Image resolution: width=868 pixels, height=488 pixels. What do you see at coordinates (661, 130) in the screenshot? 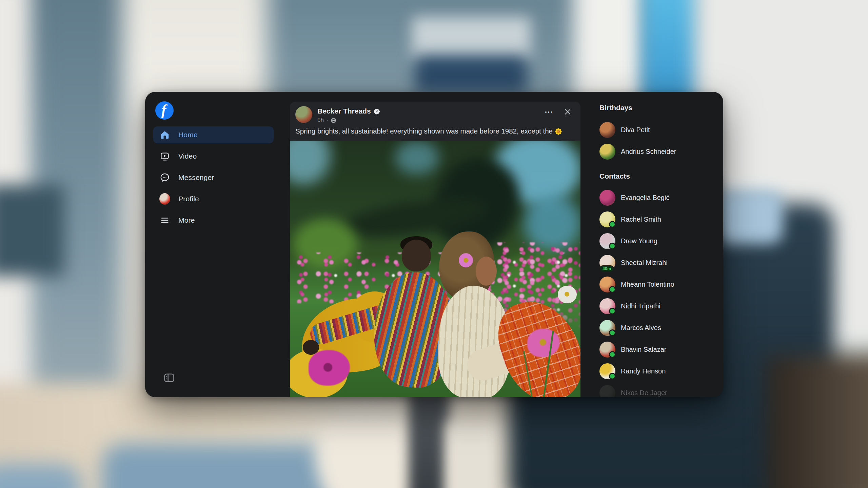
I see `birthday-item: Diva Petit` at bounding box center [661, 130].